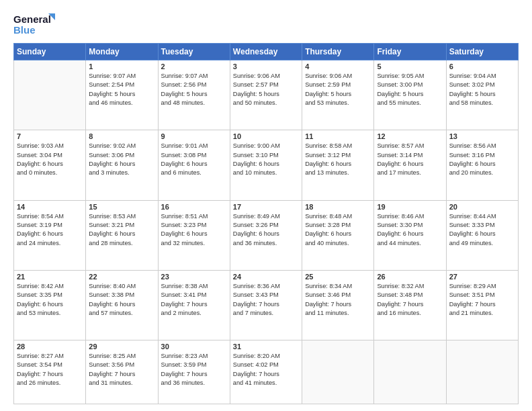  I want to click on day-info: Sunrise: 9:06 AMSunset: 2:59 PMDaylight:…, so click(338, 90).